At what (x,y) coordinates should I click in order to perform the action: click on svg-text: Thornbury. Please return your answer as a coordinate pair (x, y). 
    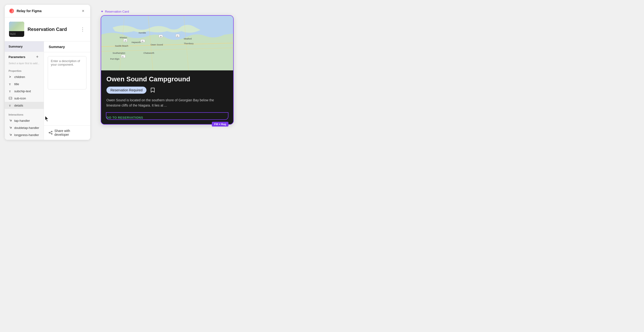
    Looking at the image, I should click on (189, 44).